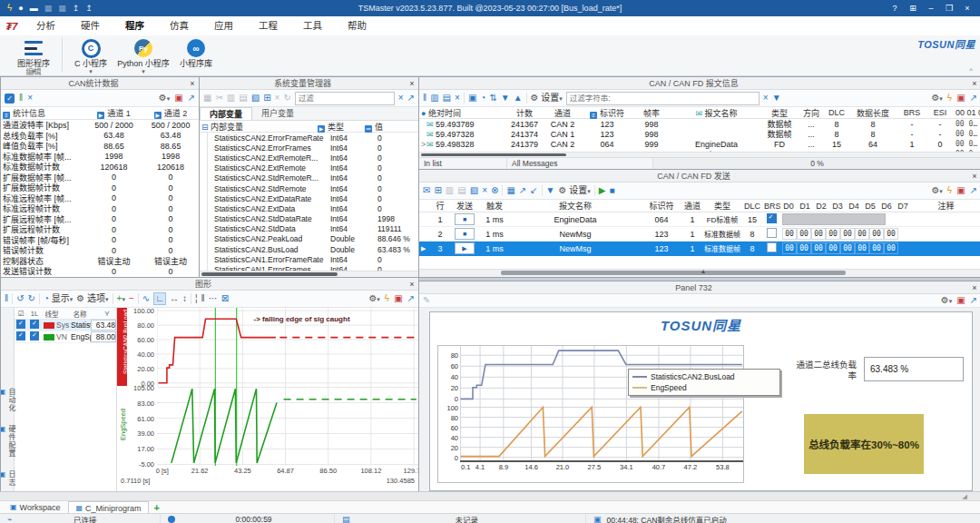 The width and height of the screenshot is (980, 523). What do you see at coordinates (779, 113) in the screenshot?
I see `column-header: 类型` at bounding box center [779, 113].